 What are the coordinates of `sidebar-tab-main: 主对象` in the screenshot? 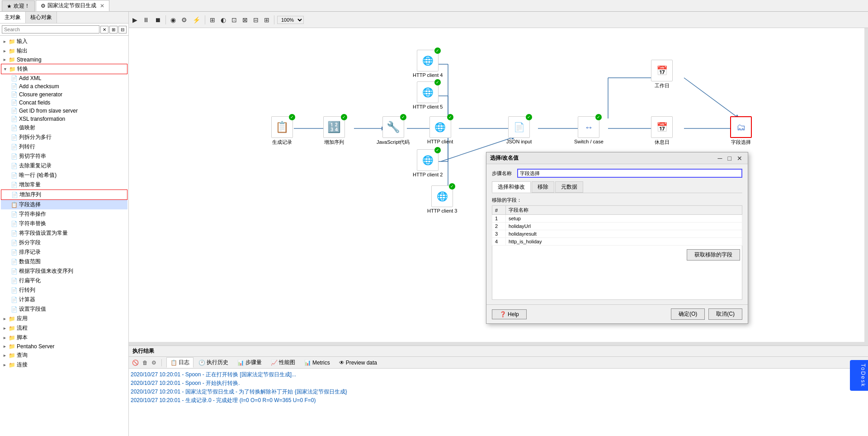 It's located at (13, 17).